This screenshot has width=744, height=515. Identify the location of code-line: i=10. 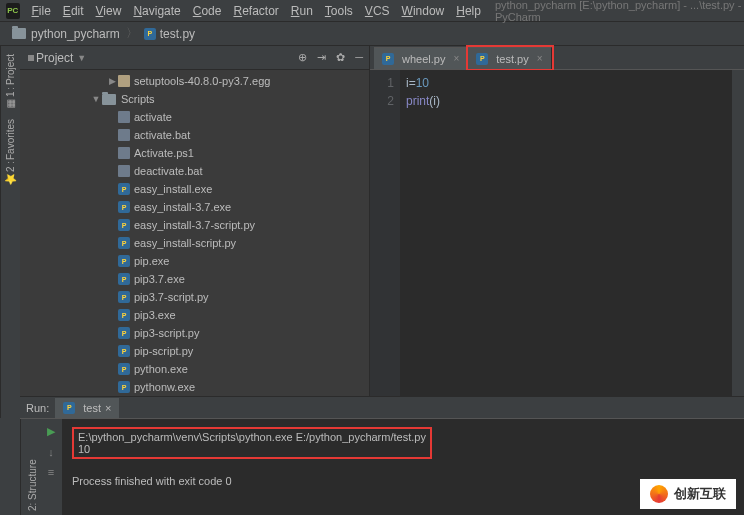
(566, 83).